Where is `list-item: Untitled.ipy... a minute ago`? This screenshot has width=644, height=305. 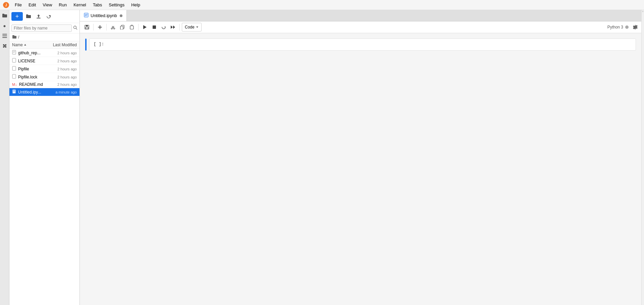
list-item: Untitled.ipy... a minute ago is located at coordinates (44, 92).